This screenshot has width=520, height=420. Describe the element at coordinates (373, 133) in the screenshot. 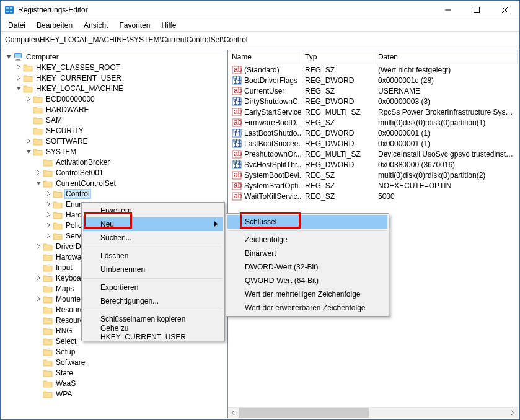

I see `value-row: 011110LastBootShutdo...REG_DWORD0x000000…` at that location.